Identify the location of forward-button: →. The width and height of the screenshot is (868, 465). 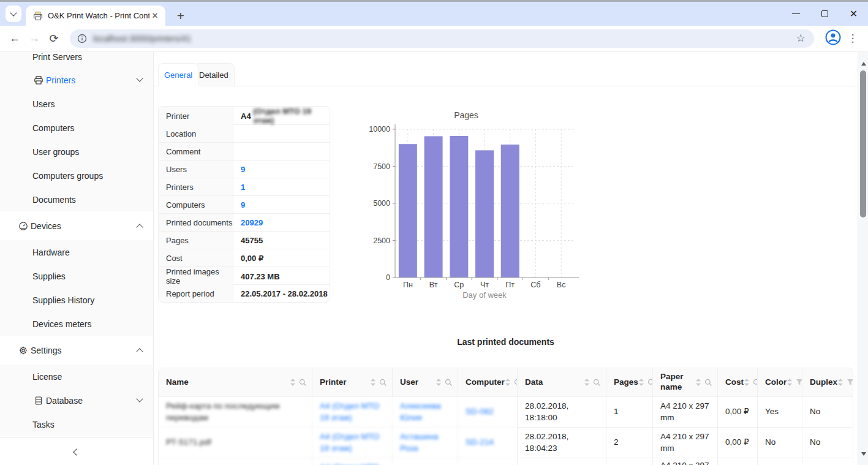
(34, 39).